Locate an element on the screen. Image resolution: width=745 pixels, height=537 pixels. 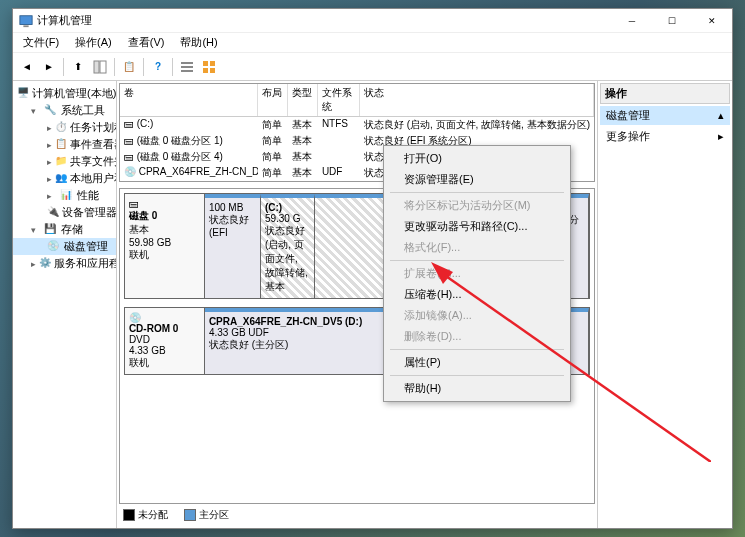
disk-0-label: 🖴 磁盘 0 基本 59.98 GB 联机 is located at coordinates (165, 246).